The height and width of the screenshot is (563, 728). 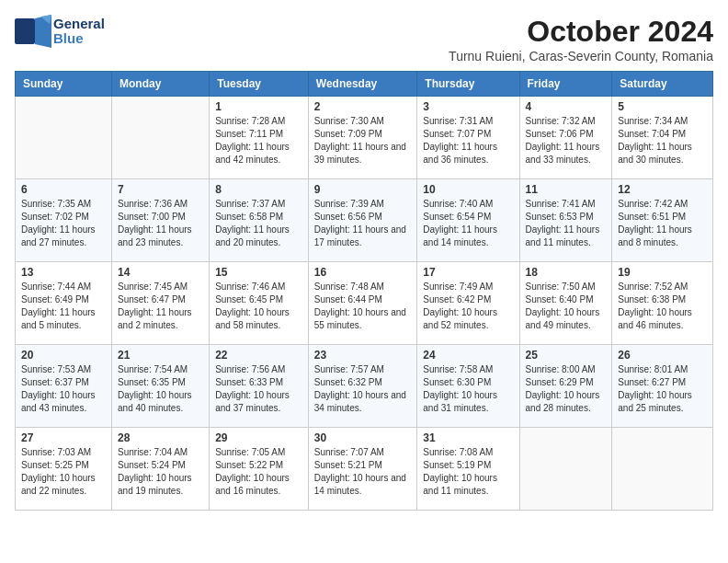 I want to click on day-info: Sunrise: 7:36 AM Sunset: 7:00 PM Dayligh…, so click(x=160, y=224).